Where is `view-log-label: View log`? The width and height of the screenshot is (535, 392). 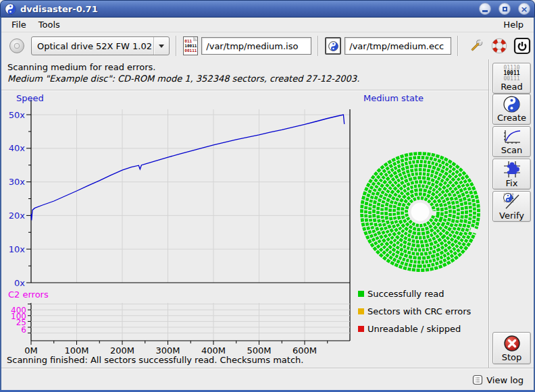 view-log-label: View log is located at coordinates (505, 381).